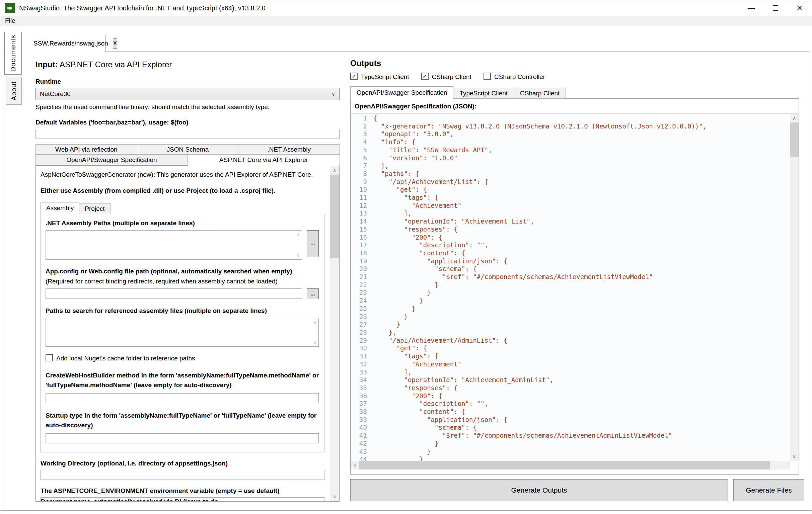  I want to click on generate-outputs-button: Generate Outputs, so click(539, 490).